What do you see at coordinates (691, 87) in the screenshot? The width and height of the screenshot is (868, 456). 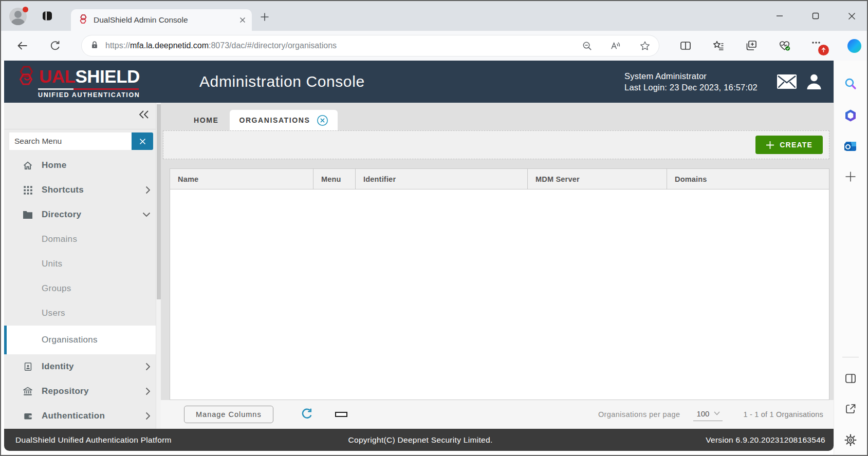 I see `last-login: Last Login: 23 Dec 2023, 16:57:02` at bounding box center [691, 87].